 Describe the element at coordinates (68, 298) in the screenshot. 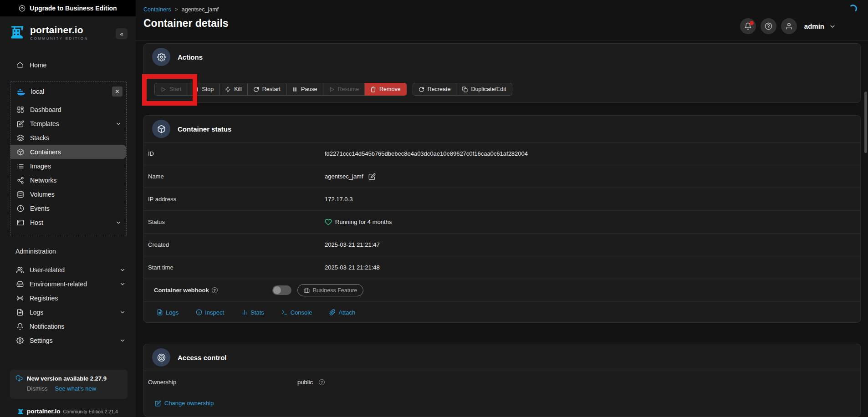

I see `sidebar-item-registries: Registries` at that location.